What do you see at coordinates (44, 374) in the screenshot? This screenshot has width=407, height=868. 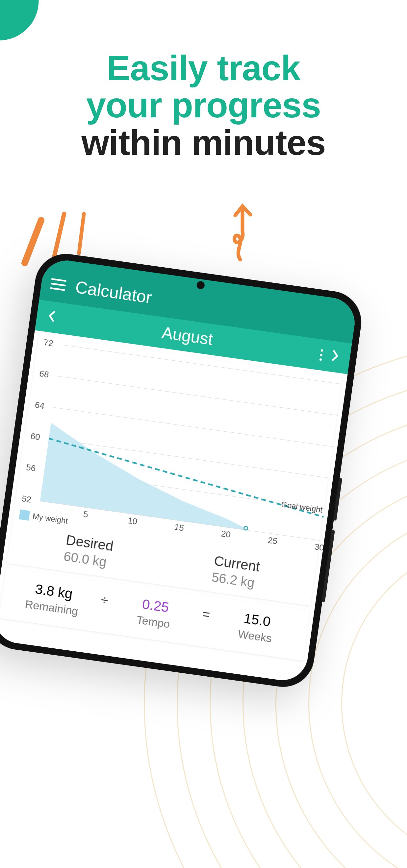 I see `y-tick: 68` at bounding box center [44, 374].